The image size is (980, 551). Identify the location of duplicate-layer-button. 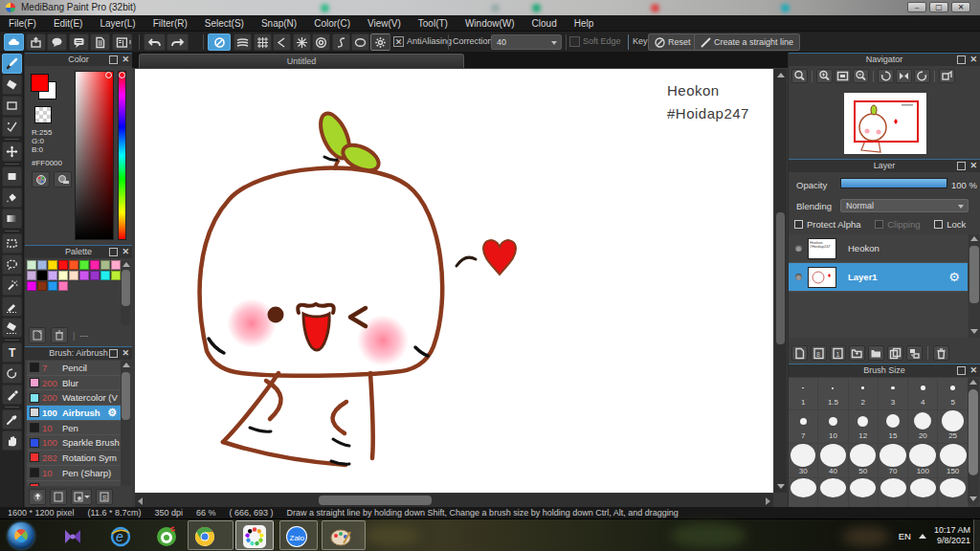
(896, 353).